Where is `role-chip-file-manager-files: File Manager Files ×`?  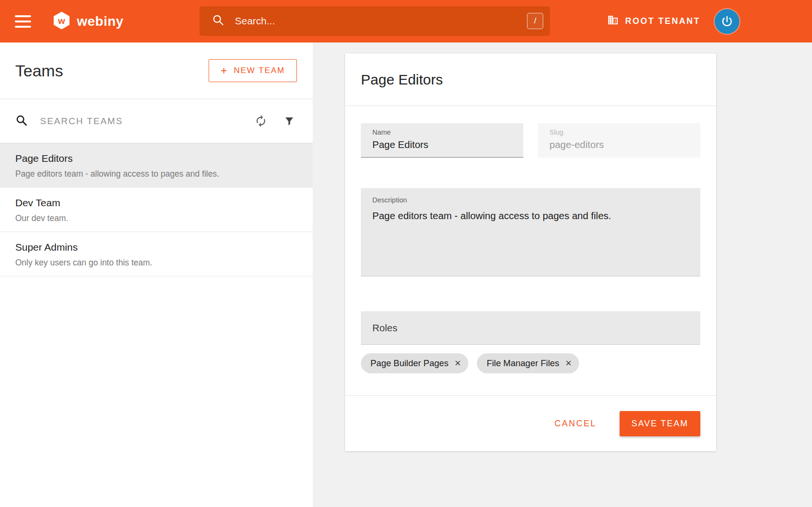 role-chip-file-manager-files: File Manager Files × is located at coordinates (528, 363).